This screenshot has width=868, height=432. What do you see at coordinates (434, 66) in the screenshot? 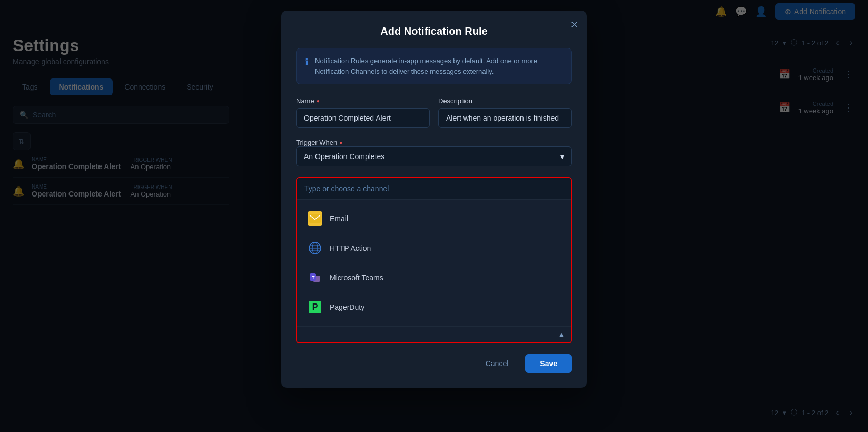
I see `info-banner: ℹ Notification Rules generate in-app mes…` at bounding box center [434, 66].